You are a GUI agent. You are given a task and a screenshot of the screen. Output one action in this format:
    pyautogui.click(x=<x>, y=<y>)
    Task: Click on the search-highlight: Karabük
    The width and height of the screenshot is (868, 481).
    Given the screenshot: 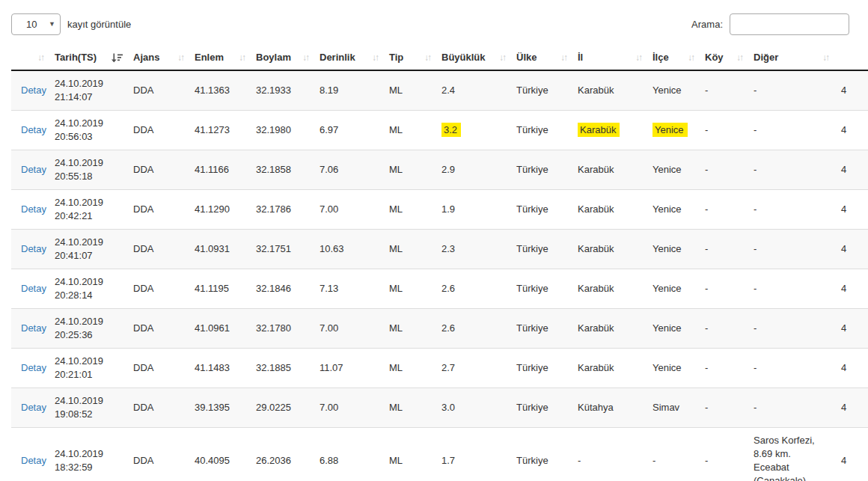 What is the action you would take?
    pyautogui.click(x=599, y=130)
    